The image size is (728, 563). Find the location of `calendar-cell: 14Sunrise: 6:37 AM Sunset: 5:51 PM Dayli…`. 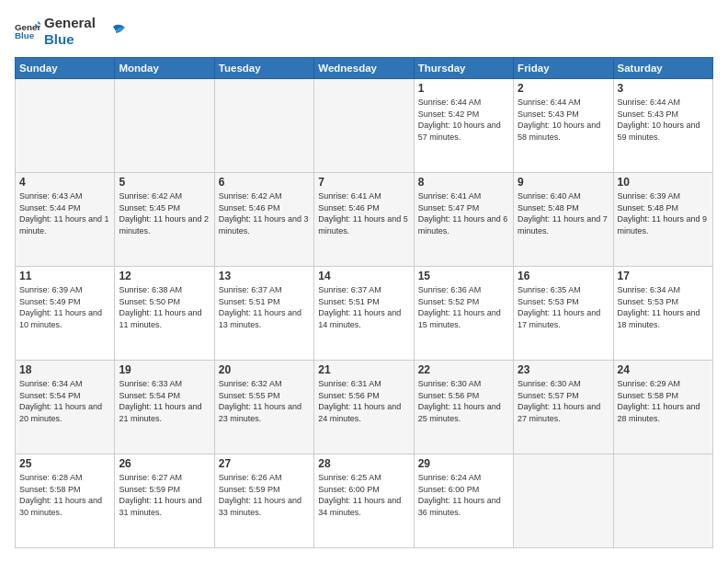

calendar-cell: 14Sunrise: 6:37 AM Sunset: 5:51 PM Dayli… is located at coordinates (364, 314).